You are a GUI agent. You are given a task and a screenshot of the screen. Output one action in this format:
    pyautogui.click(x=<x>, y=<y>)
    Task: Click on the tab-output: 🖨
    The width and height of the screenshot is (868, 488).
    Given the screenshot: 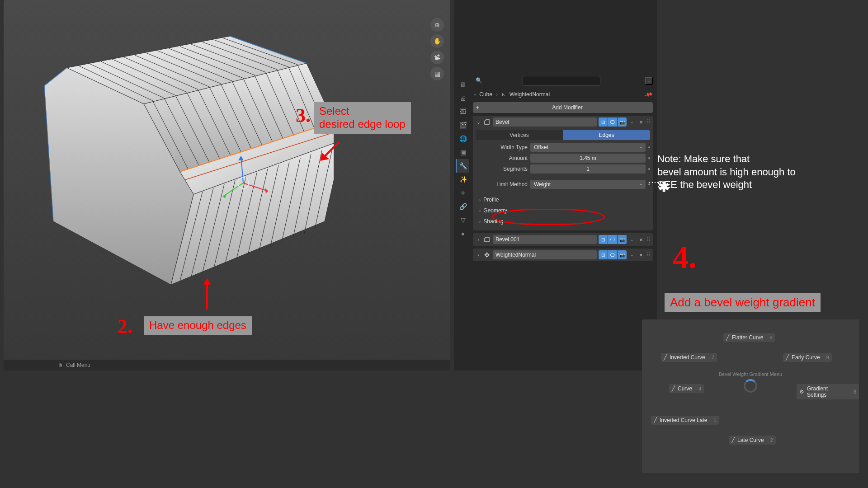 What is the action you would take?
    pyautogui.click(x=462, y=98)
    